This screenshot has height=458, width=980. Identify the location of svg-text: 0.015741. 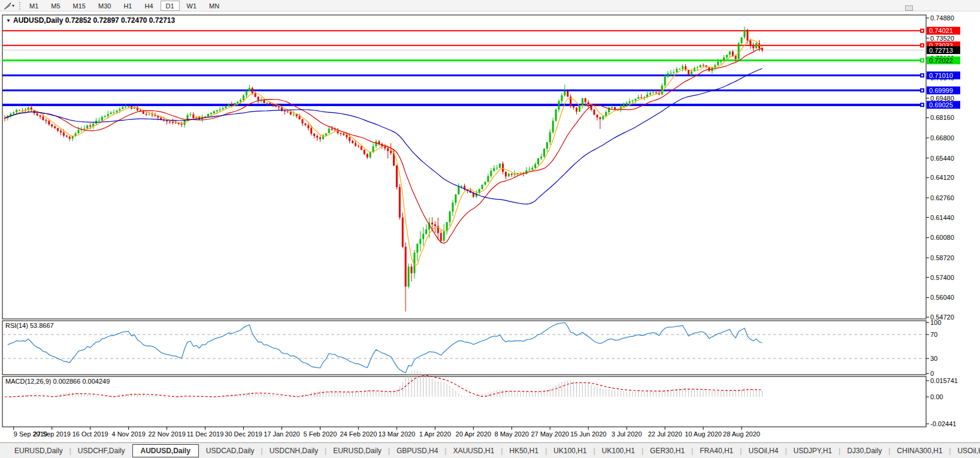
(944, 381).